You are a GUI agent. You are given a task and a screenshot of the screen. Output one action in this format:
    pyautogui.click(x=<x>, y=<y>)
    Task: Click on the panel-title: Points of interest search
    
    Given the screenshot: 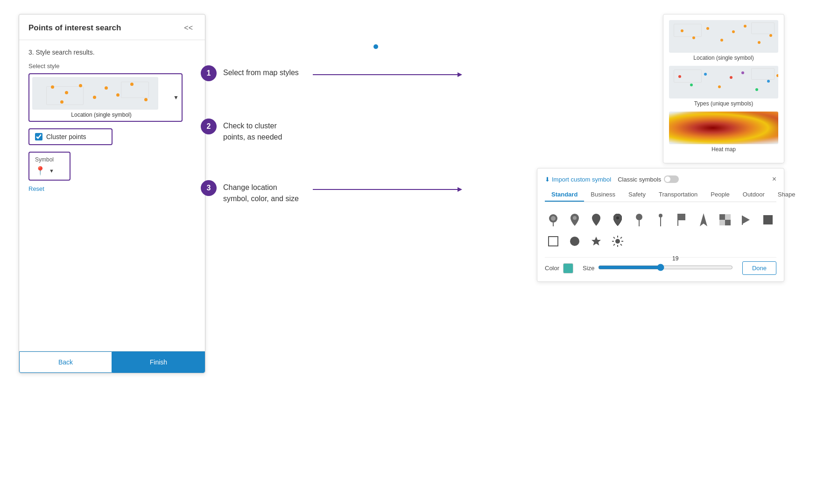 What is the action you would take?
    pyautogui.click(x=75, y=28)
    